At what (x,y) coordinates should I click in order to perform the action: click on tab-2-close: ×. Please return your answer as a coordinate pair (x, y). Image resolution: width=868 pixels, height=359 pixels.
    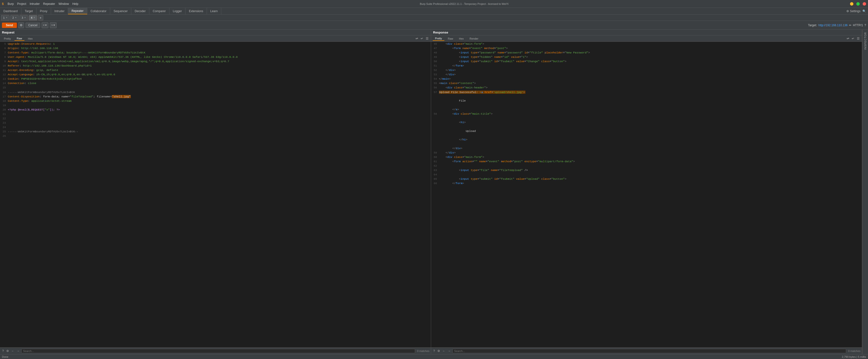
    Looking at the image, I should click on (16, 18).